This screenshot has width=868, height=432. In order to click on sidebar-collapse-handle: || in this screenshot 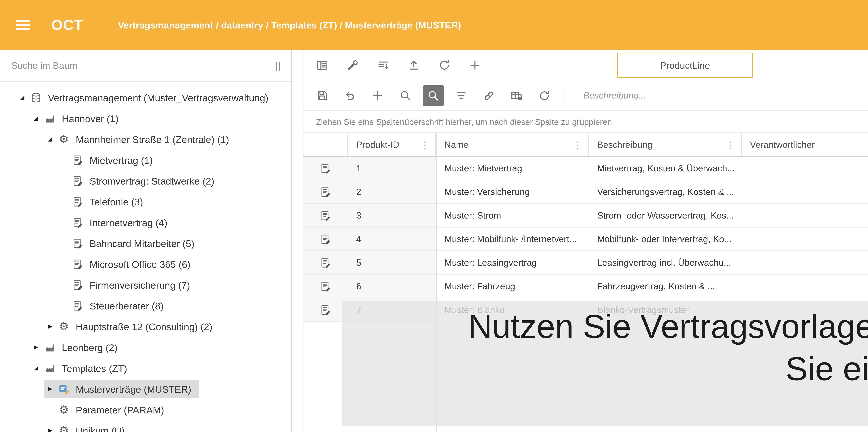, I will do `click(278, 65)`.